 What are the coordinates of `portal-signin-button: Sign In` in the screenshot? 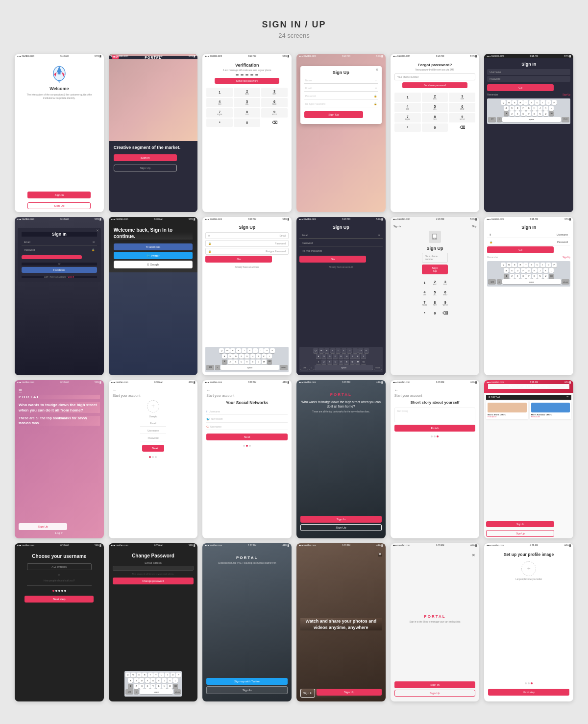 It's located at (145, 158).